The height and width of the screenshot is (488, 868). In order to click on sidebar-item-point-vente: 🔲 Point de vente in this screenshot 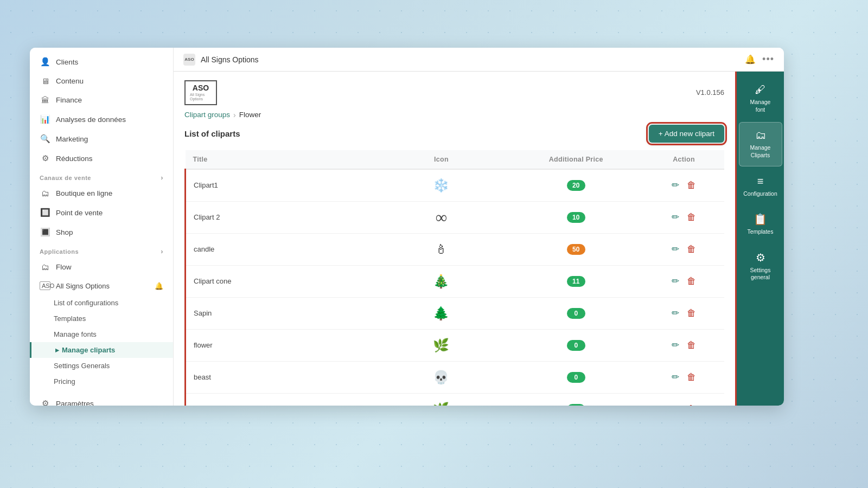, I will do `click(101, 213)`.